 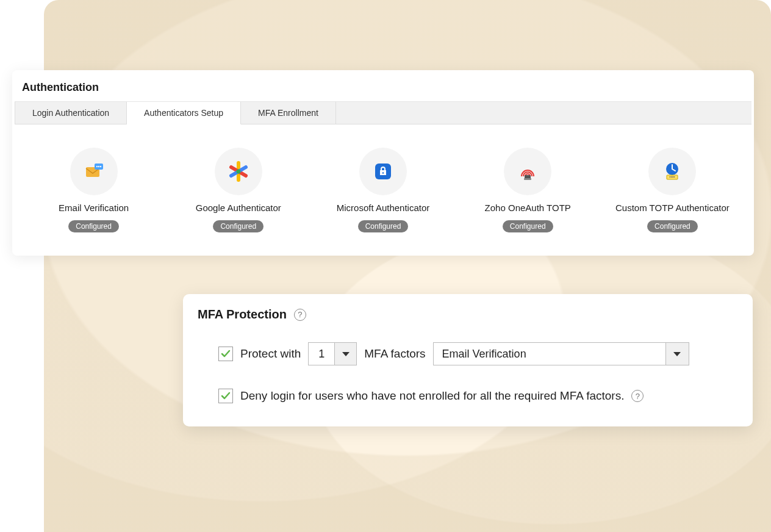 I want to click on deny-login-label: Deny login for users who have not enroll…, so click(x=432, y=396).